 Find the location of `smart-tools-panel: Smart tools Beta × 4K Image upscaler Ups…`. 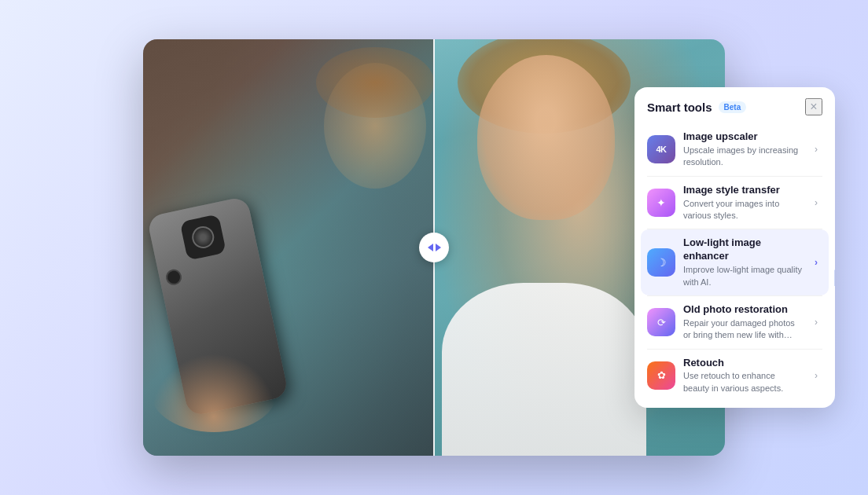

smart-tools-panel: Smart tools Beta × 4K Image upscaler Ups… is located at coordinates (734, 248).